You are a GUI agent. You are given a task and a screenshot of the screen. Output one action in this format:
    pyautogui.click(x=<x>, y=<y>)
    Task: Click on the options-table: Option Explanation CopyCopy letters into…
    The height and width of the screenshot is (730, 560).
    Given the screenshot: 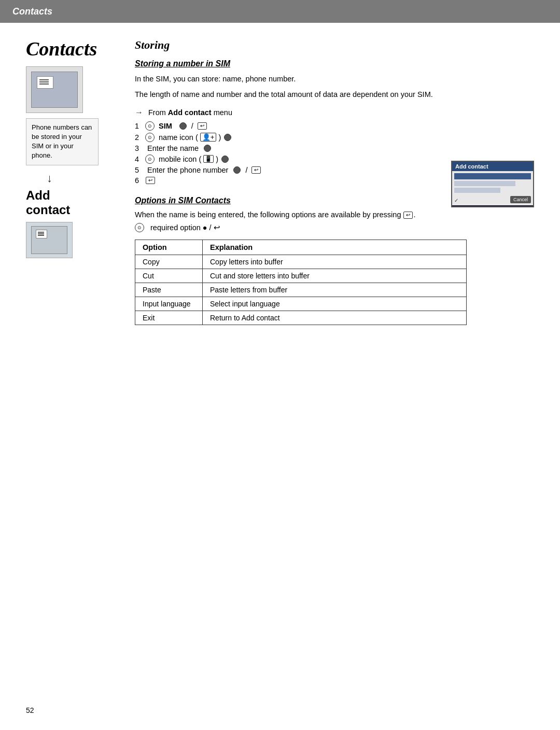 What is the action you would take?
    pyautogui.click(x=301, y=282)
    